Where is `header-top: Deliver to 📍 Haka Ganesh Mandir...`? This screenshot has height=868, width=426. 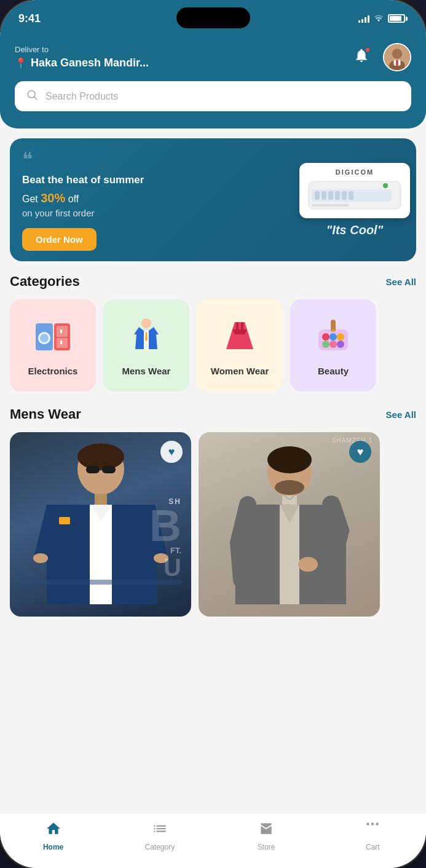
header-top: Deliver to 📍 Haka Ganesh Mandir... is located at coordinates (213, 57).